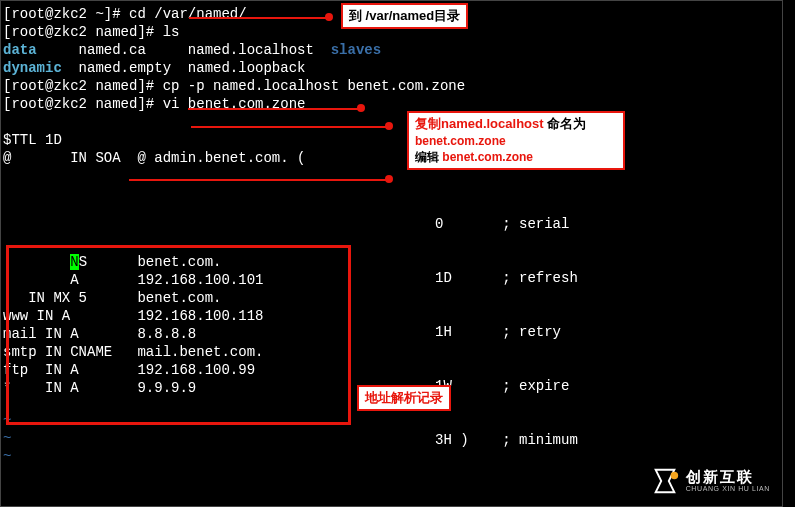  What do you see at coordinates (188, 14) in the screenshot?
I see `shell-command: cd /var/named/` at bounding box center [188, 14].